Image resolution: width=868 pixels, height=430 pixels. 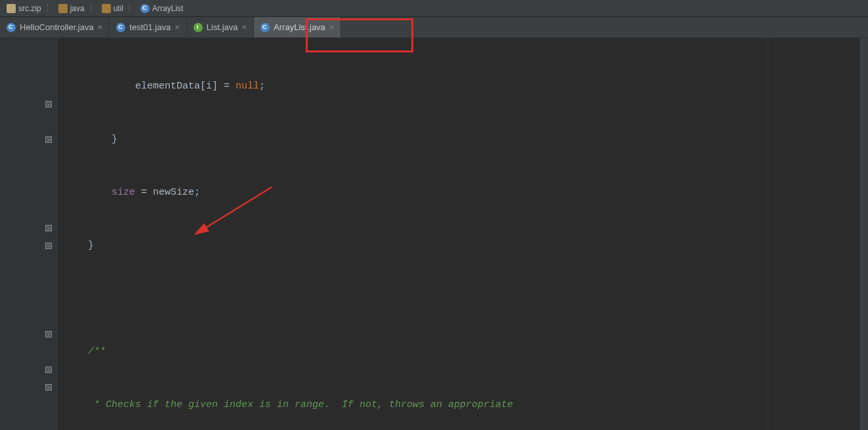 I want to click on right-margin-guide, so click(x=768, y=234).